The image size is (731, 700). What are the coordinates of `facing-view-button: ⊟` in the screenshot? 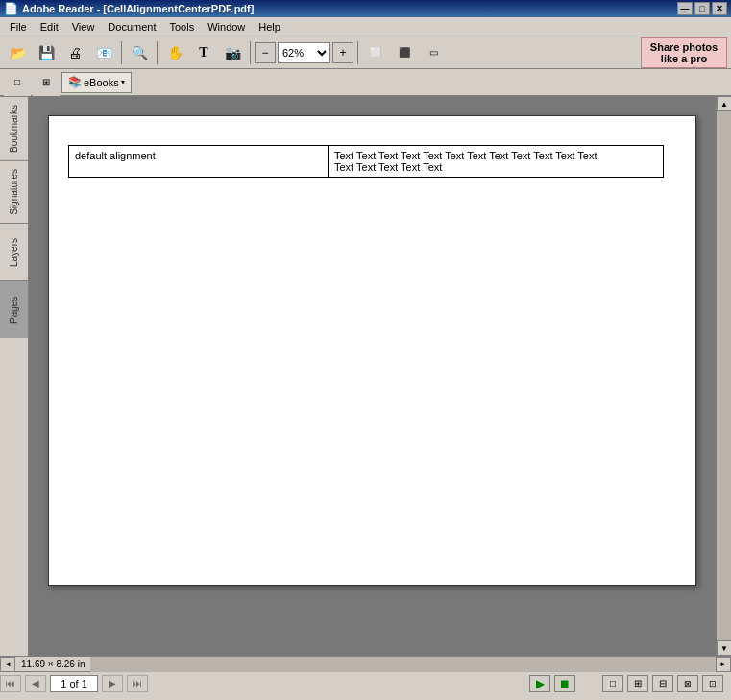 It's located at (663, 684).